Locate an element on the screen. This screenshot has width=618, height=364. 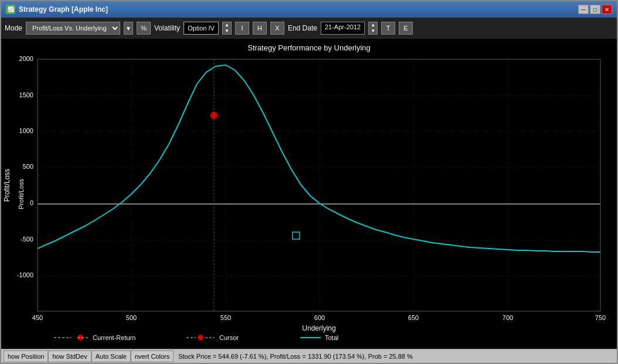
svg-text: Cursor is located at coordinates (229, 338).